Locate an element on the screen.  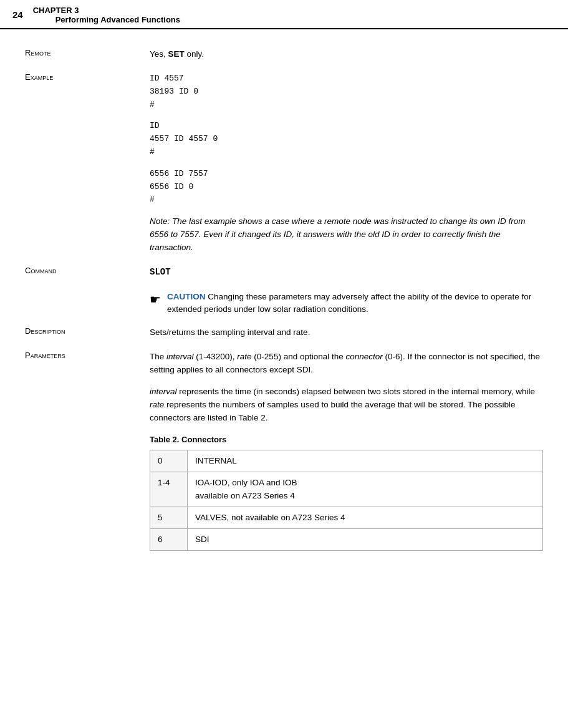
table-cell-desc: IOA-IOD, only IOA and IOBavailable on A7… is located at coordinates (365, 490).